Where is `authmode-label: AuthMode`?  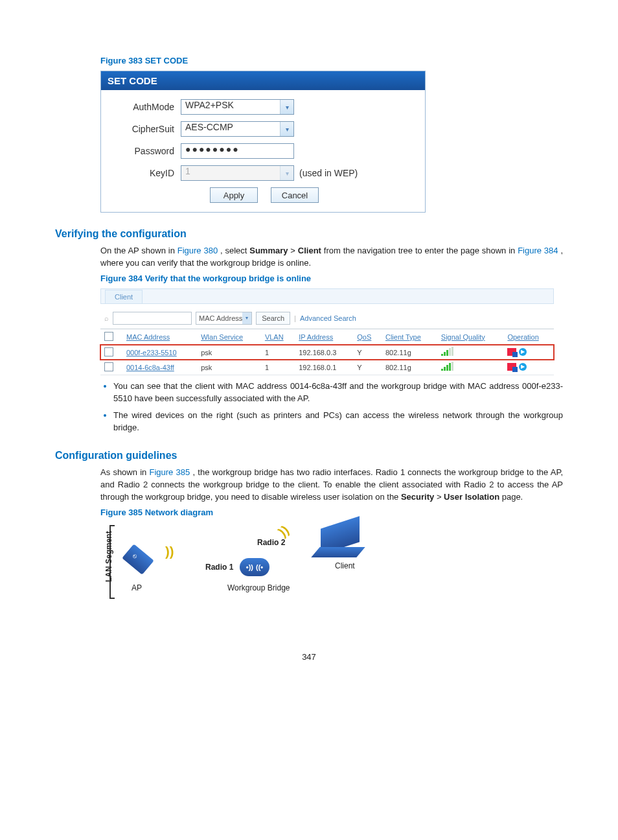
authmode-label: AuthMode is located at coordinates (146, 107).